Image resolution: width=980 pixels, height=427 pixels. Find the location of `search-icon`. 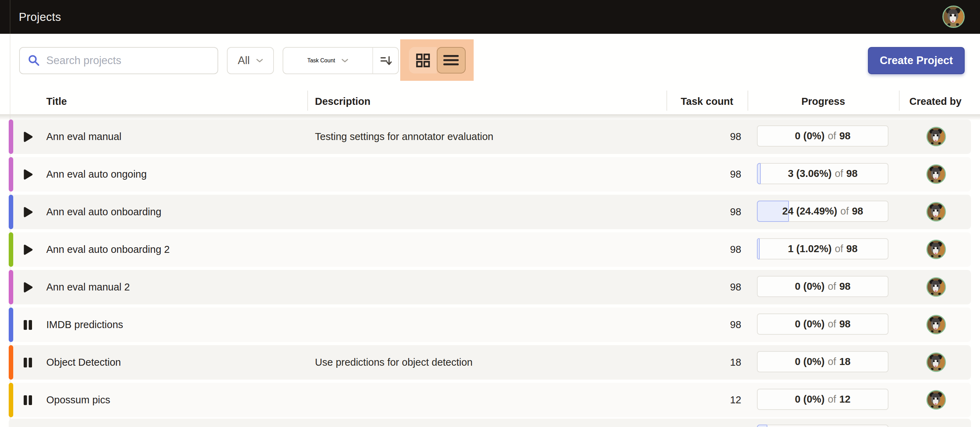

search-icon is located at coordinates (34, 61).